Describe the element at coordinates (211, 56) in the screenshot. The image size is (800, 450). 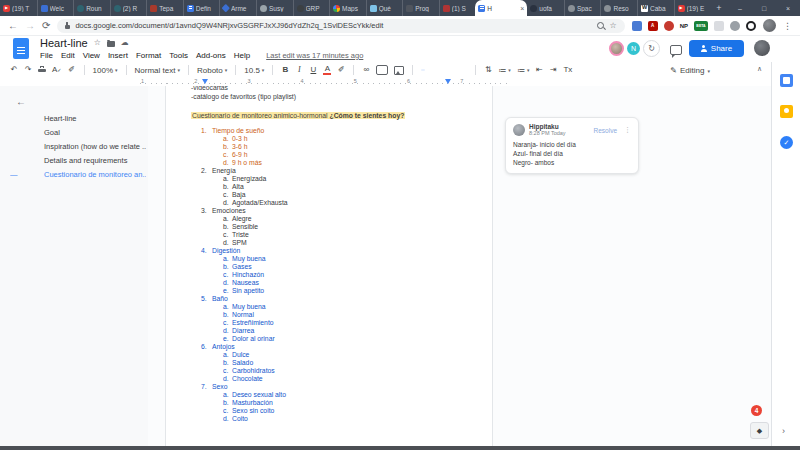
I see `menu-addons: Add-ons` at that location.